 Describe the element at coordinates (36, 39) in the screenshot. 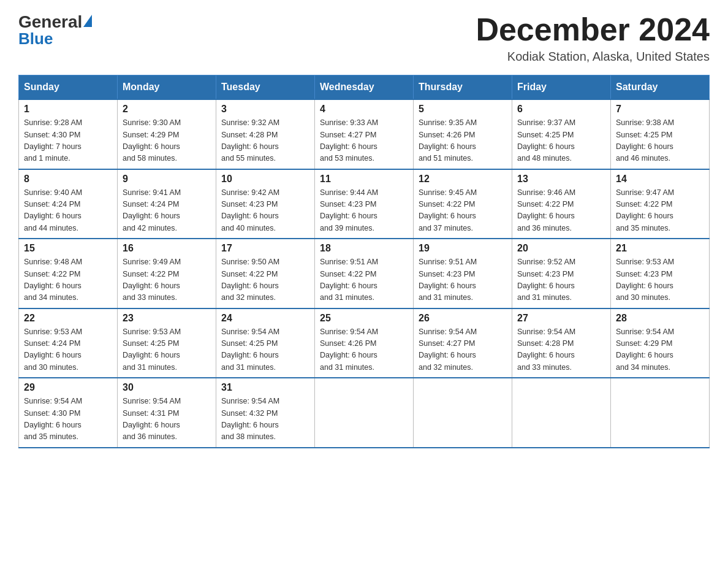

I see `logo-blue-text: Blue` at that location.